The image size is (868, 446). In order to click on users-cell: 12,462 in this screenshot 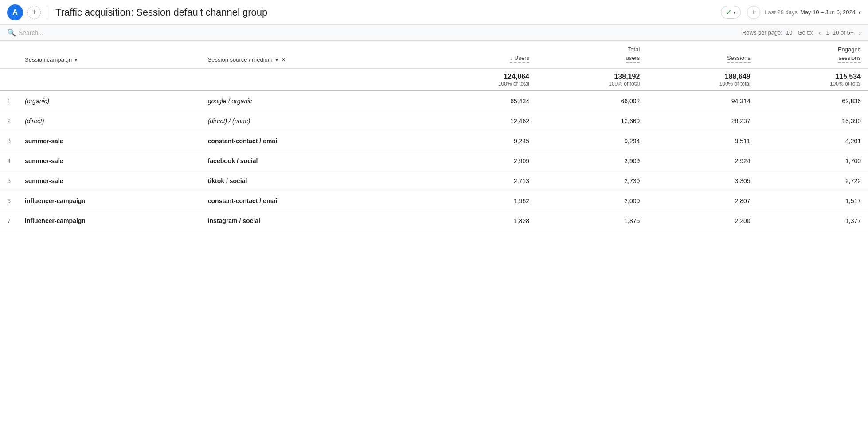, I will do `click(481, 121)`.